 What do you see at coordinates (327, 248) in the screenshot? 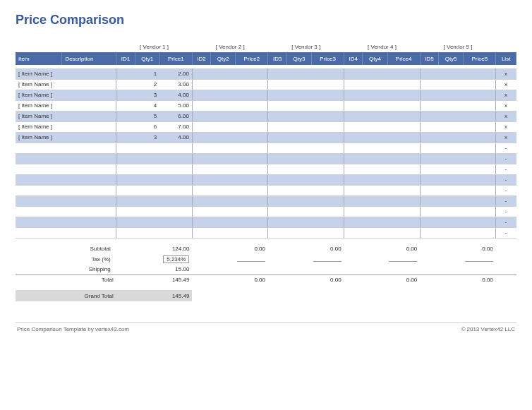
I see `subtotal-value: 0.00` at bounding box center [327, 248].